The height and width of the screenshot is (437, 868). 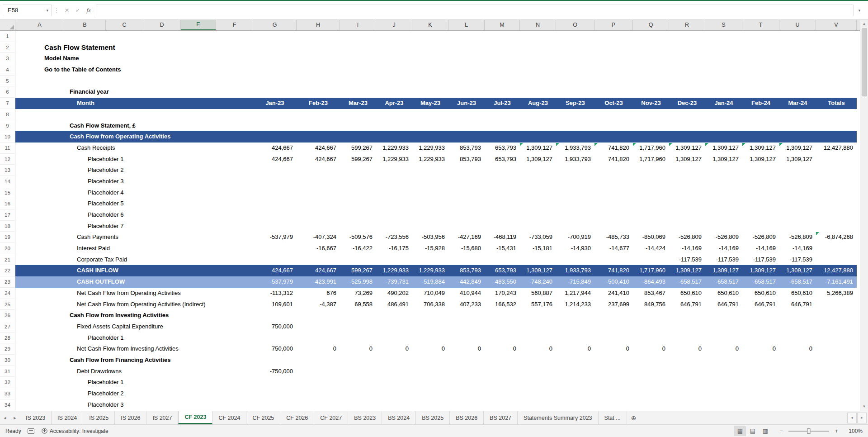 I want to click on vertical-scrollbar: ▲ ▼, so click(x=864, y=215).